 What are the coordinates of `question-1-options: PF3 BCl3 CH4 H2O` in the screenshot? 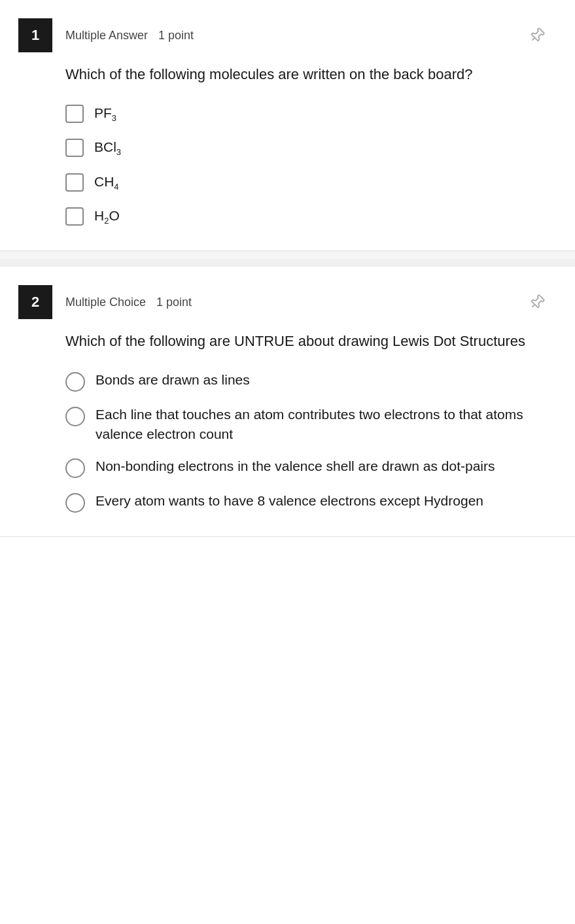 It's located at (284, 165).